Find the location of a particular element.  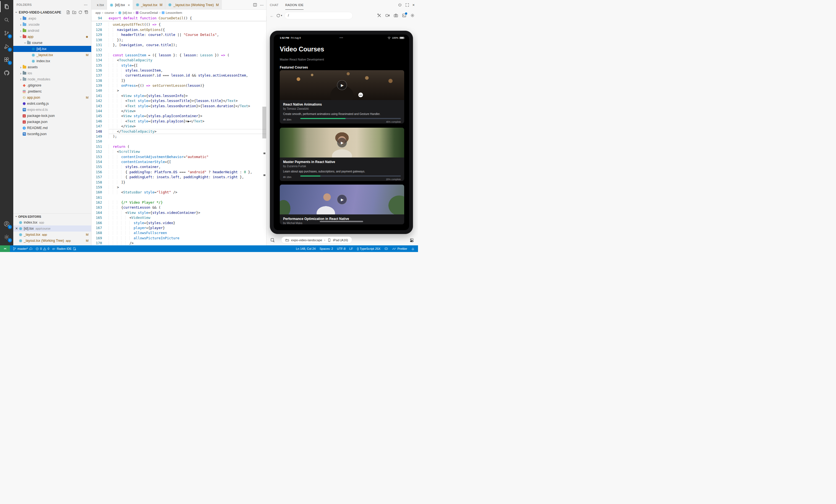

tree-item-node_modules: ›node_modules is located at coordinates (52, 79).